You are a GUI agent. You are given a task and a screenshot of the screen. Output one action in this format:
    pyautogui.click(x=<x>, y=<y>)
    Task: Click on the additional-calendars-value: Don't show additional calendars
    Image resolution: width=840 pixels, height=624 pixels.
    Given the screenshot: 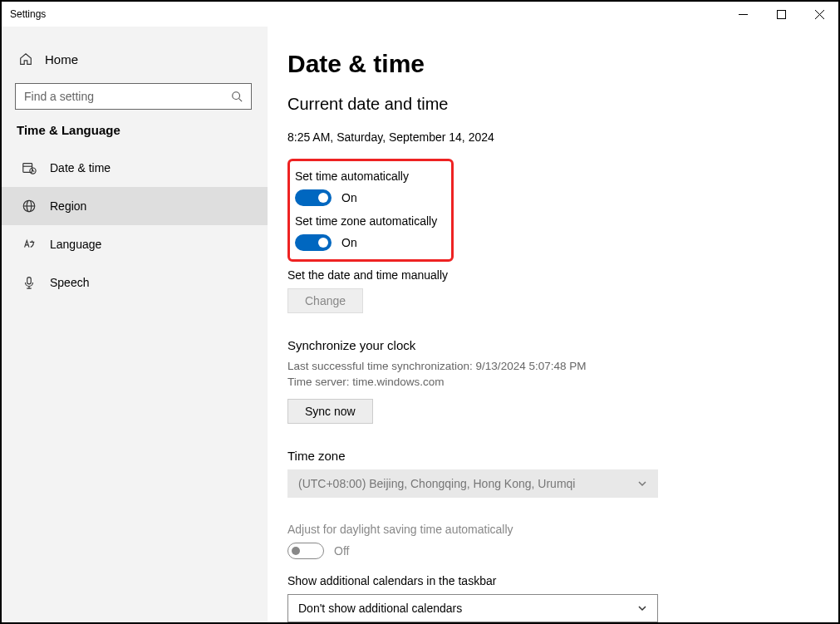 What is the action you would take?
    pyautogui.click(x=381, y=608)
    